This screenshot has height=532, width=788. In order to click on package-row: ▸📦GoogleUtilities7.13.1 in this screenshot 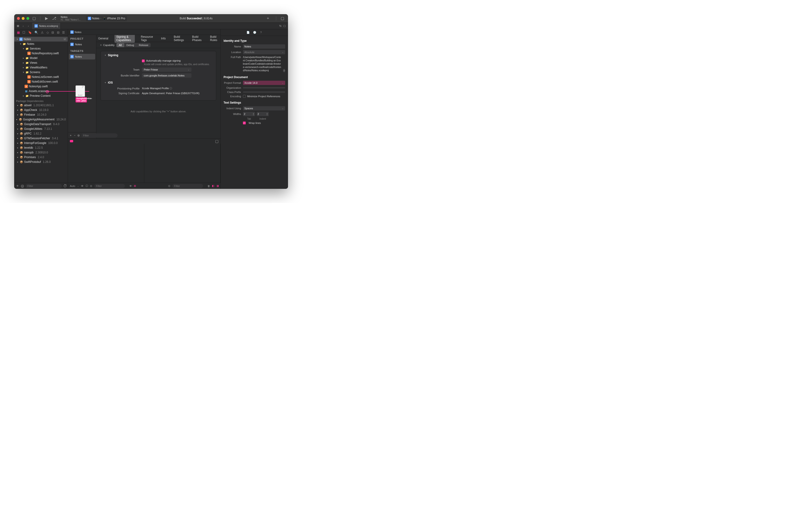, I will do `click(41, 129)`.